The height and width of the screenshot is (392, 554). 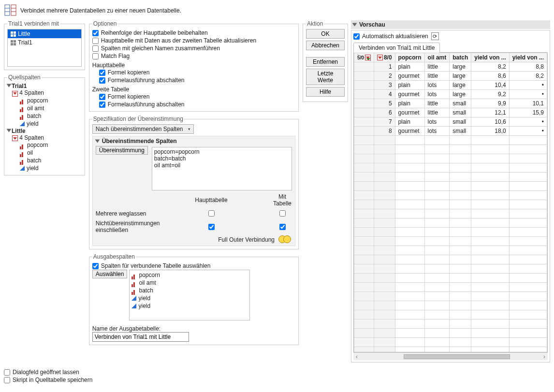 I want to click on source-table-name: Little, so click(x=18, y=131).